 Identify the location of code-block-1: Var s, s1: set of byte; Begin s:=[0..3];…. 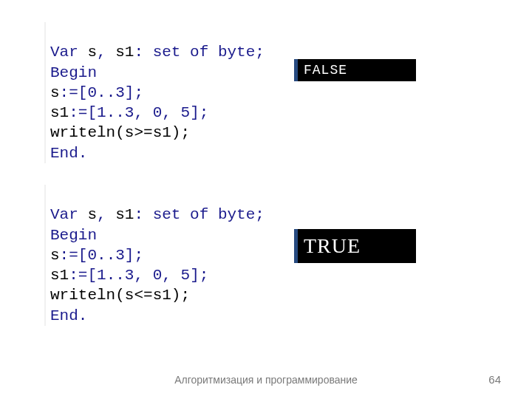
(154, 93).